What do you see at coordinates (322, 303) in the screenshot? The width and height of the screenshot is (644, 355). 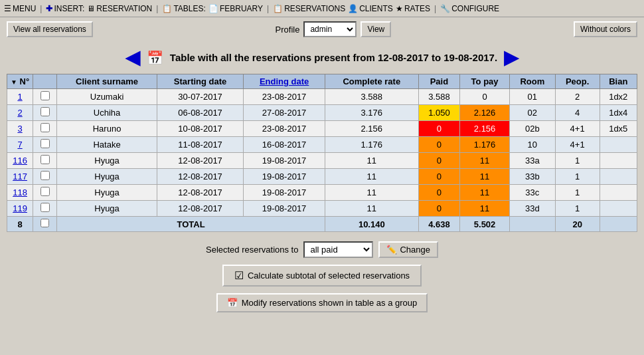 I see `modify-group-button: 📅 Modify reservations shown in table as …` at bounding box center [322, 303].